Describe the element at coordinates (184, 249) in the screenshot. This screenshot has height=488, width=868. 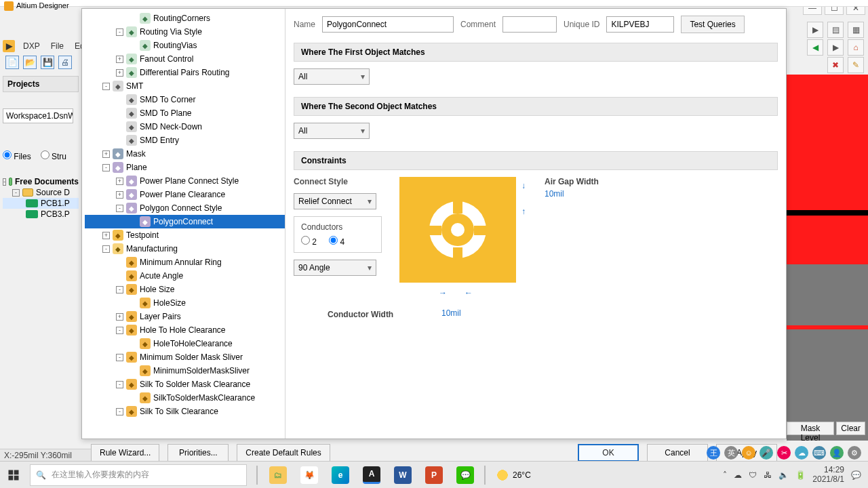
I see `tree-item: -◆Manufacturing` at that location.